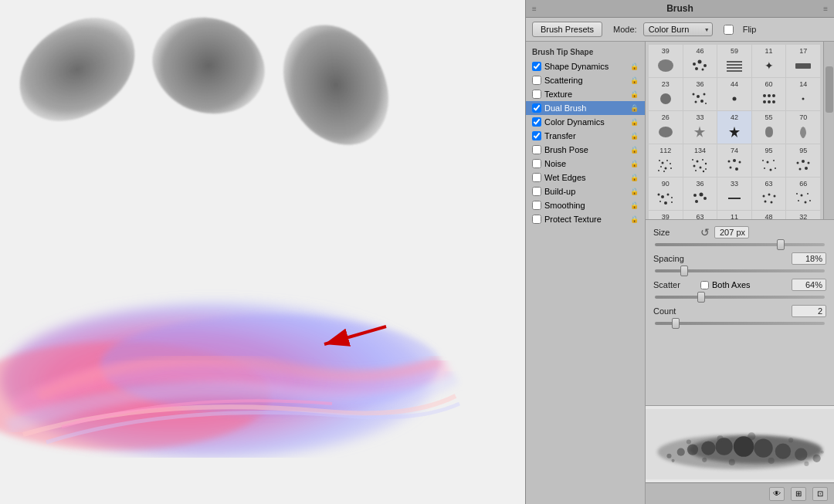 This screenshot has width=834, height=504. Describe the element at coordinates (734, 161) in the screenshot. I see `brush-cell-74: 74` at that location.